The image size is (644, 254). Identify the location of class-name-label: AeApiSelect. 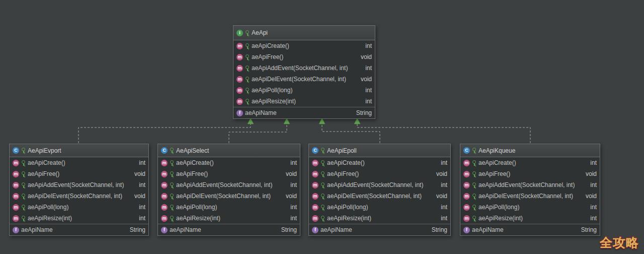
(192, 151).